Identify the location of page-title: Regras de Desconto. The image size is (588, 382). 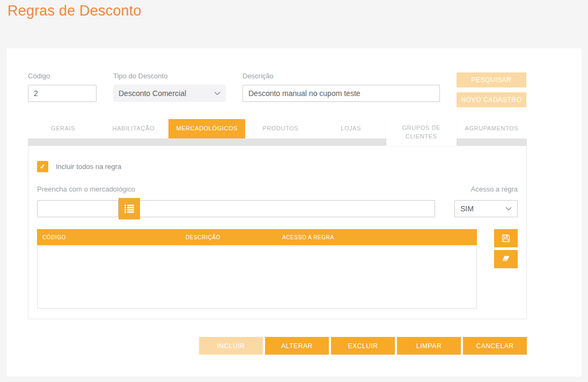
(75, 11).